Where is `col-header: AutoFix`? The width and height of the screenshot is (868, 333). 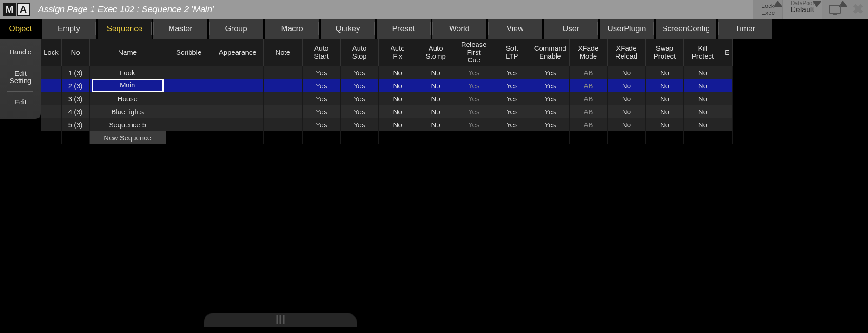 col-header: AutoFix is located at coordinates (398, 52).